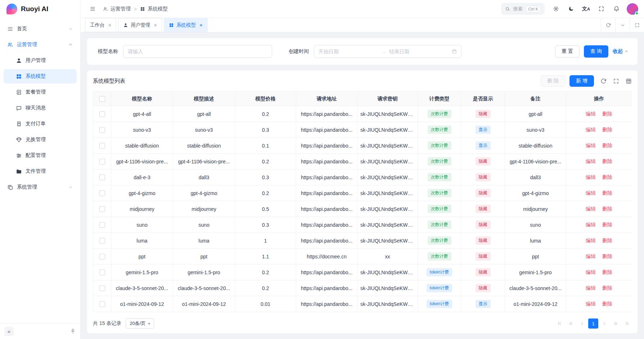 The width and height of the screenshot is (644, 339). Describe the element at coordinates (601, 9) in the screenshot. I see `fullscreen-icon` at that location.